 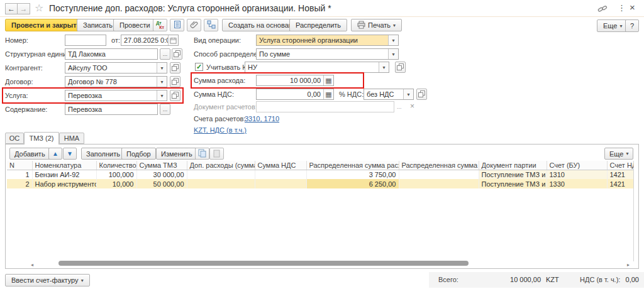 What do you see at coordinates (14, 138) in the screenshot?
I see `tab-os: ОС` at bounding box center [14, 138].